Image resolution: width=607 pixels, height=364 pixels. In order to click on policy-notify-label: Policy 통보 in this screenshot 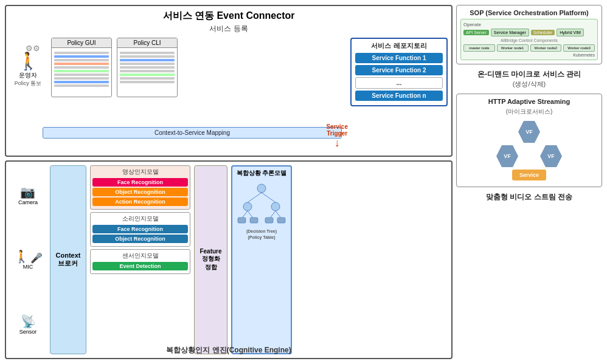, I will do `click(28, 84)`.